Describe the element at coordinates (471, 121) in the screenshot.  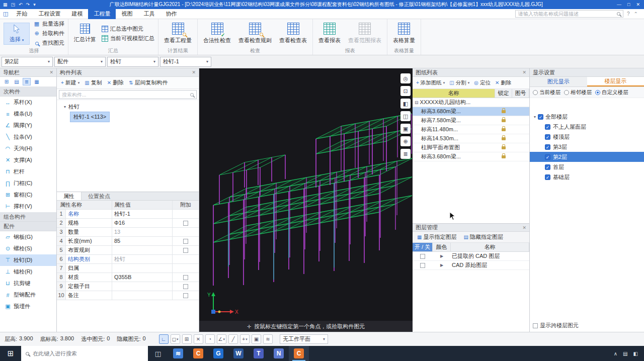
I see `drawing-row: ⊟标高7.580m梁...` at that location.